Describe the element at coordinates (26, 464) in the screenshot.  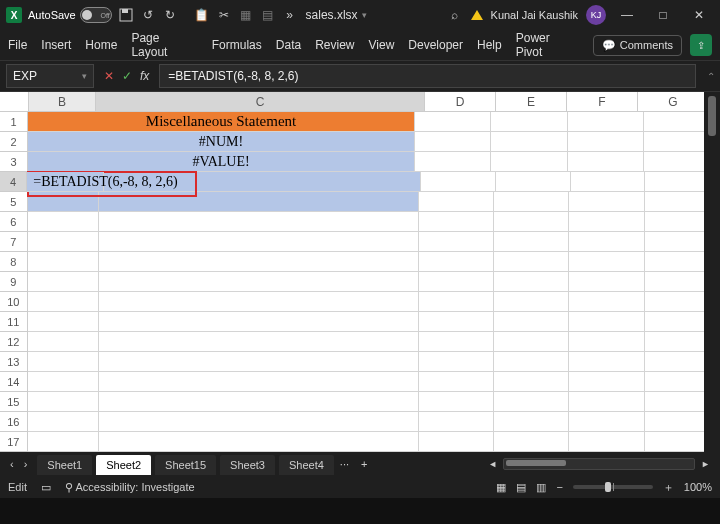
I see `sheet-nav-next-icon: ›` at that location.